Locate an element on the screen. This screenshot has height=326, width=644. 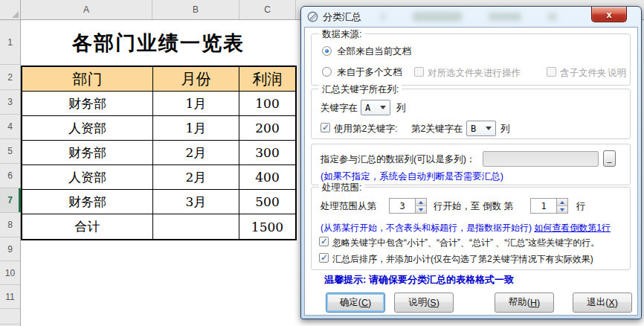
column-header: C is located at coordinates (268, 10).